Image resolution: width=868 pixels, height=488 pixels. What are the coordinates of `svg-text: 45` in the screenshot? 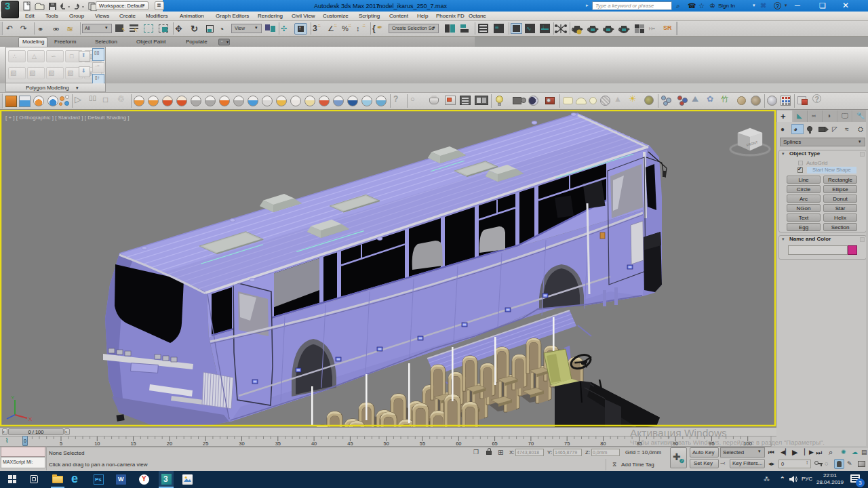 It's located at (350, 443).